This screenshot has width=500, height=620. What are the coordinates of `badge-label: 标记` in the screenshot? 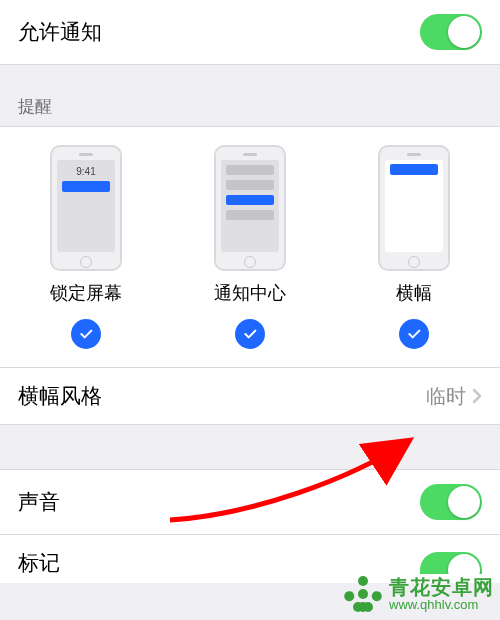 It's located at (39, 563).